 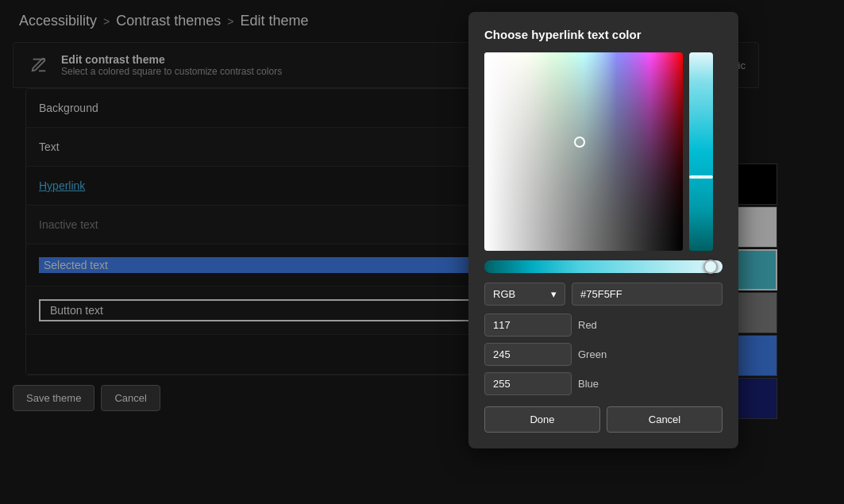 What do you see at coordinates (665, 419) in the screenshot?
I see `dialog-cancel-button: Cancel` at bounding box center [665, 419].